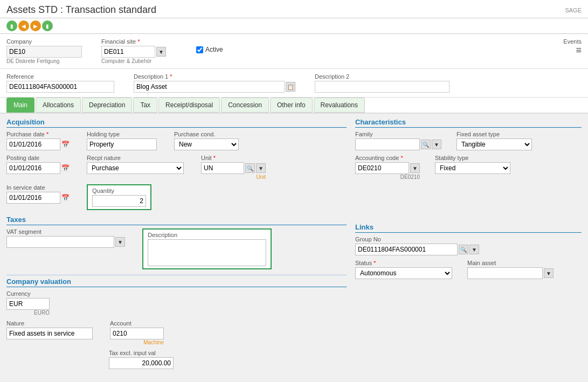  I want to click on posting-date-calendar-icon: 📅, so click(66, 168).